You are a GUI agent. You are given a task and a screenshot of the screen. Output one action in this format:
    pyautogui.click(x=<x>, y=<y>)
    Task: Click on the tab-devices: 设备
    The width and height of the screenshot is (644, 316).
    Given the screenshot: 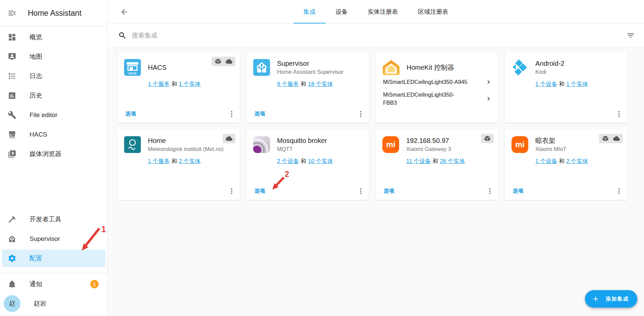 What is the action you would take?
    pyautogui.click(x=342, y=11)
    